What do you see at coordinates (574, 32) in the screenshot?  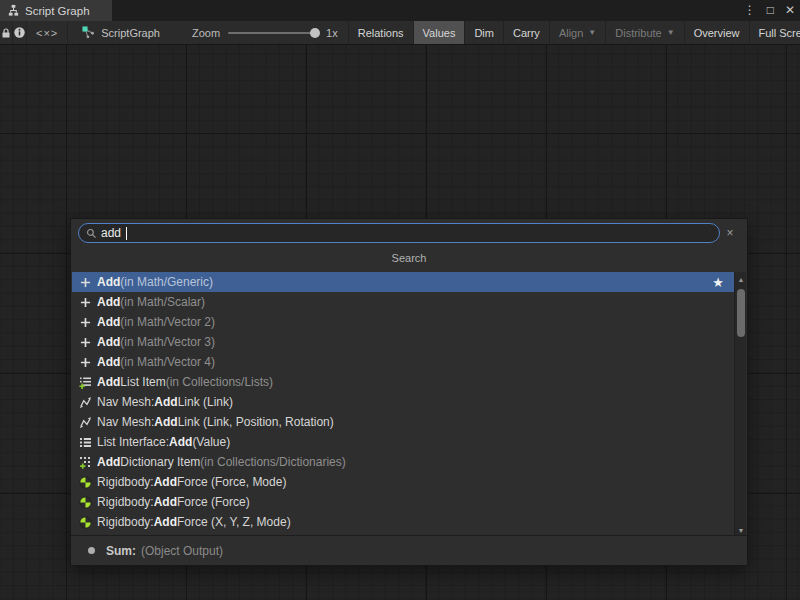 I see `toolbar-buttons: RelationsValuesDimCarryAlign▼Distribute▼…` at bounding box center [574, 32].